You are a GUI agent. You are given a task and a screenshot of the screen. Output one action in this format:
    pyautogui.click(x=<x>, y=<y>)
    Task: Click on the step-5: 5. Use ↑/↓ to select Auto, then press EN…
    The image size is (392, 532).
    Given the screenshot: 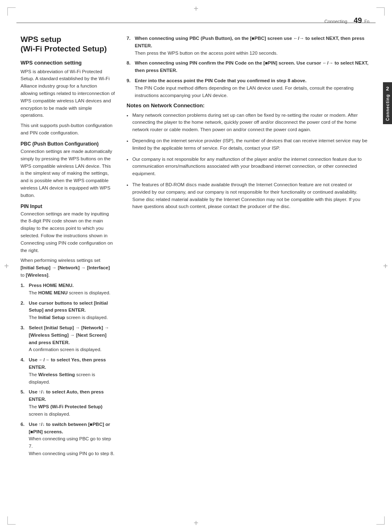 What is the action you would take?
    pyautogui.click(x=68, y=403)
    